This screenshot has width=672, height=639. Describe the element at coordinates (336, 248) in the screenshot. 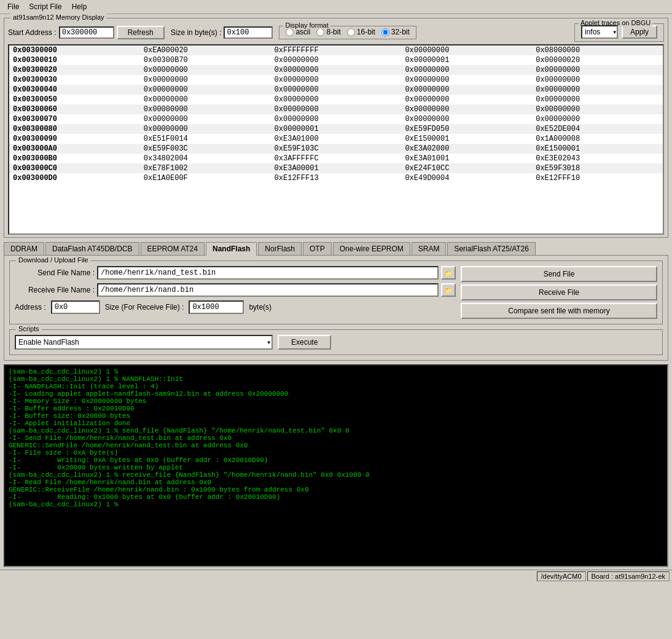

I see `tabs-bar: DDRAM DataFlash AT45DB/DCB EEPROM AT24 N…` at that location.